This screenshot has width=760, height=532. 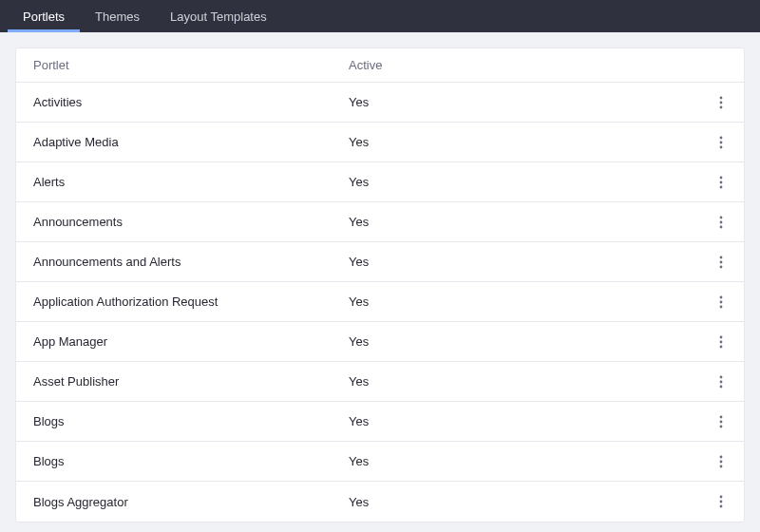 What do you see at coordinates (44, 16) in the screenshot?
I see `nav-tab-portlets: Portlets` at bounding box center [44, 16].